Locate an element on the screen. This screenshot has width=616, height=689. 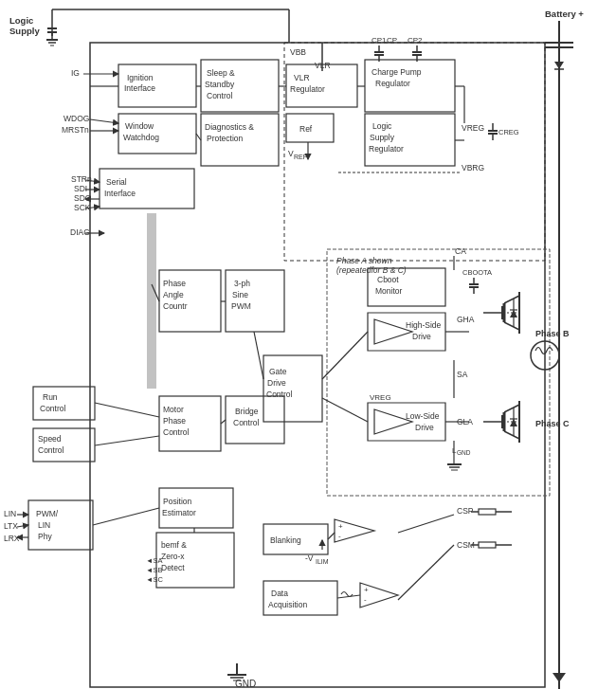
cboot-label2: Monitor is located at coordinates (389, 291).